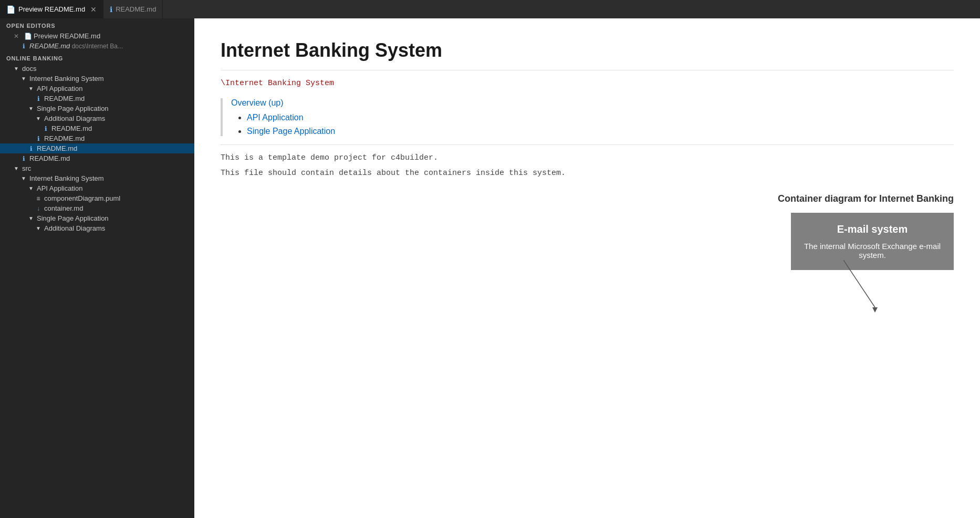  Describe the element at coordinates (587, 199) in the screenshot. I see `diagram-title: Container diagram for Internet Banking` at that location.